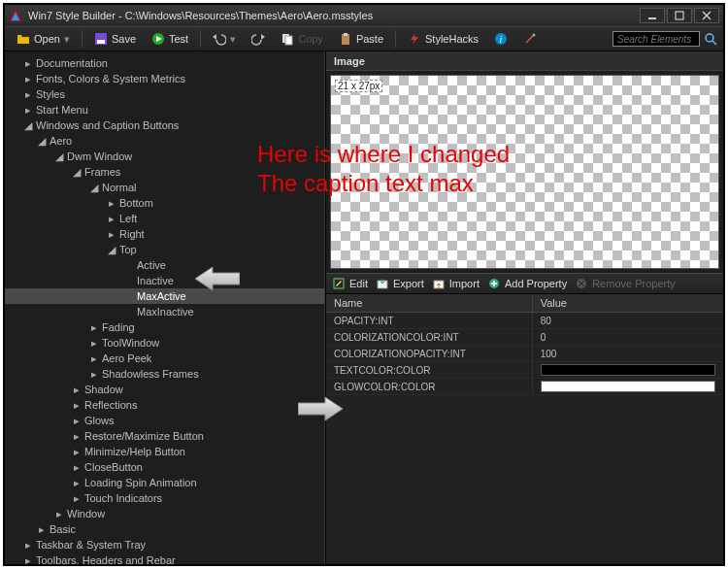  What do you see at coordinates (165, 529) in the screenshot?
I see `tree-item-basic: ▸Basic` at bounding box center [165, 529].